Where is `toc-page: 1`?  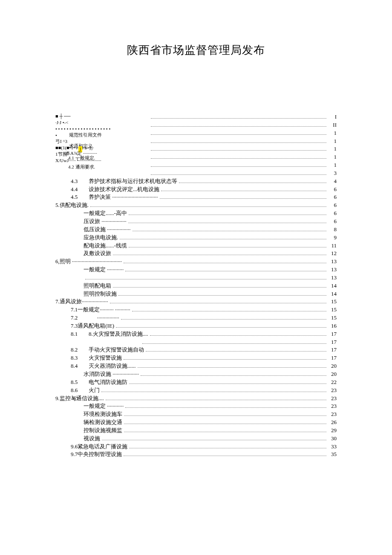 toc-page: 1 is located at coordinates (332, 157).